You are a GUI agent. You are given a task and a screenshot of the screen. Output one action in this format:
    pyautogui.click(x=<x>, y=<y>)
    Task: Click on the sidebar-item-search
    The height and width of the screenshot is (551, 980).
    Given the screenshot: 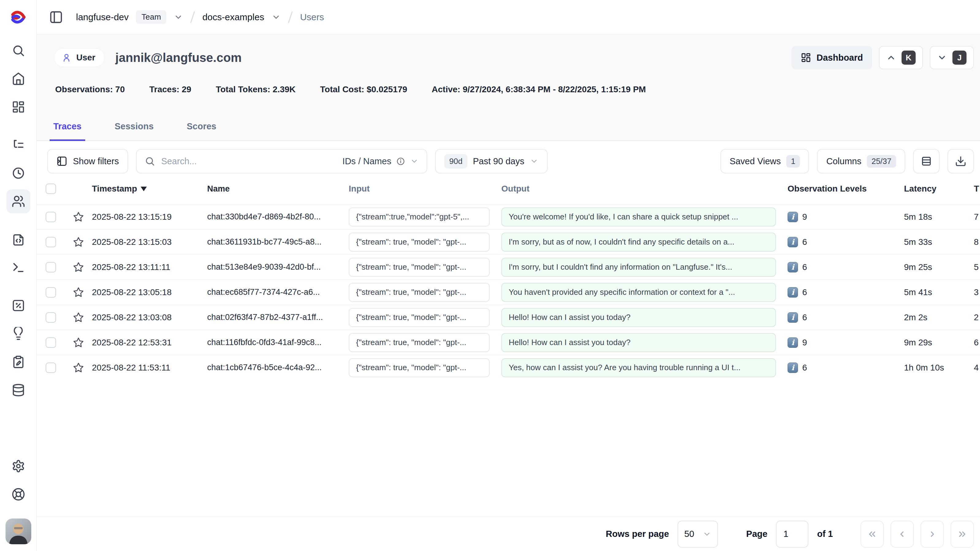 What is the action you would take?
    pyautogui.click(x=18, y=50)
    